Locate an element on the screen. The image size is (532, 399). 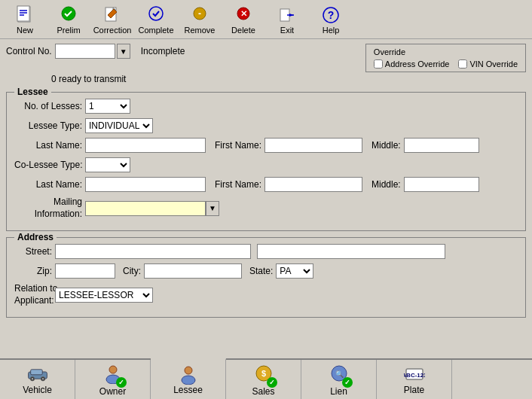
override-box: Override Address Override VIN Override is located at coordinates (446, 58).